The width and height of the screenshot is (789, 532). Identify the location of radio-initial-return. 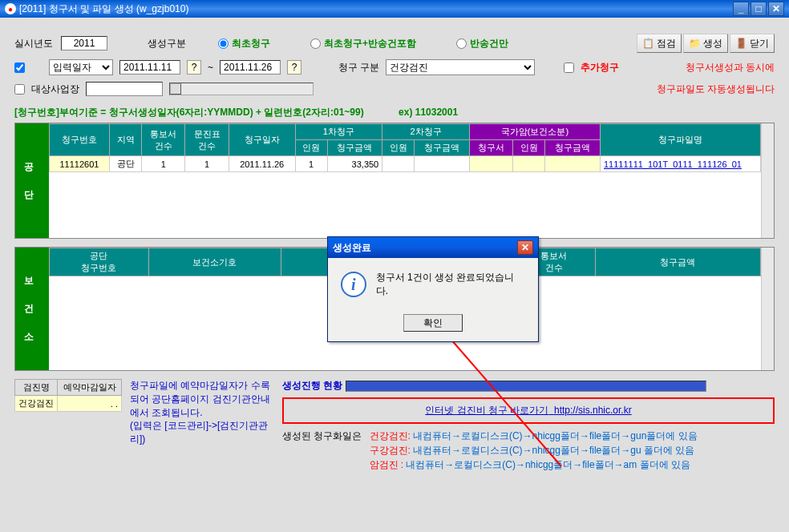
(316, 43).